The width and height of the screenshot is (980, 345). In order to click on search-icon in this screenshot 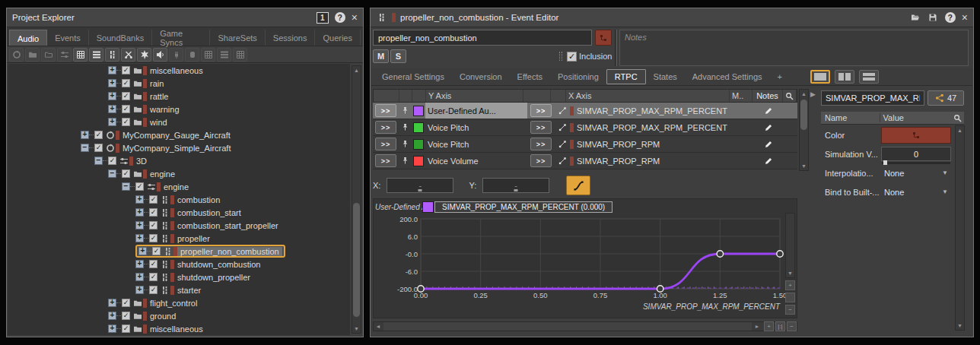, I will do `click(957, 119)`.